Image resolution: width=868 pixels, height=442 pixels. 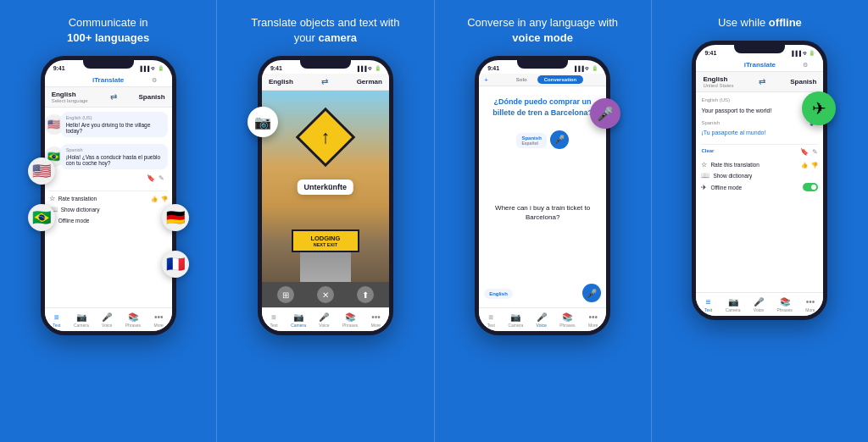 What do you see at coordinates (733, 305) in the screenshot?
I see `nav-camera-4: 📷 Camera` at bounding box center [733, 305].